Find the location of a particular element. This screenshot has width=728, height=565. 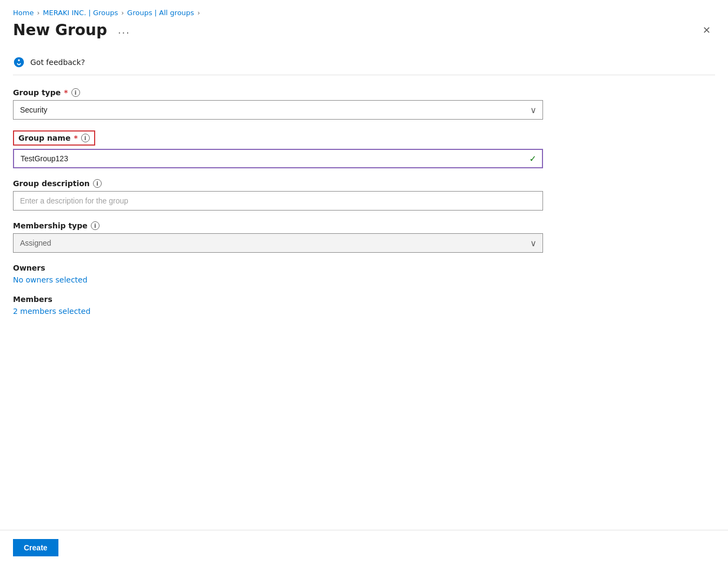

owners-link: No owners selected is located at coordinates (50, 280).